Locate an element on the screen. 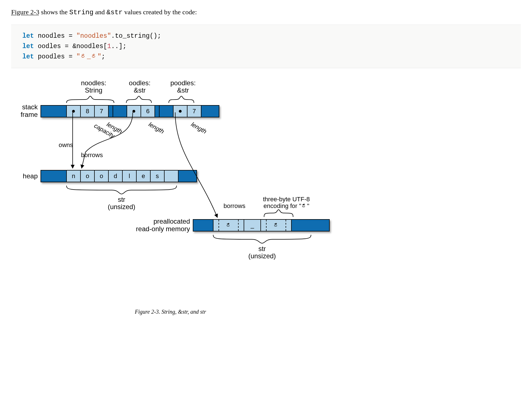  label-owns: owns is located at coordinates (66, 145).